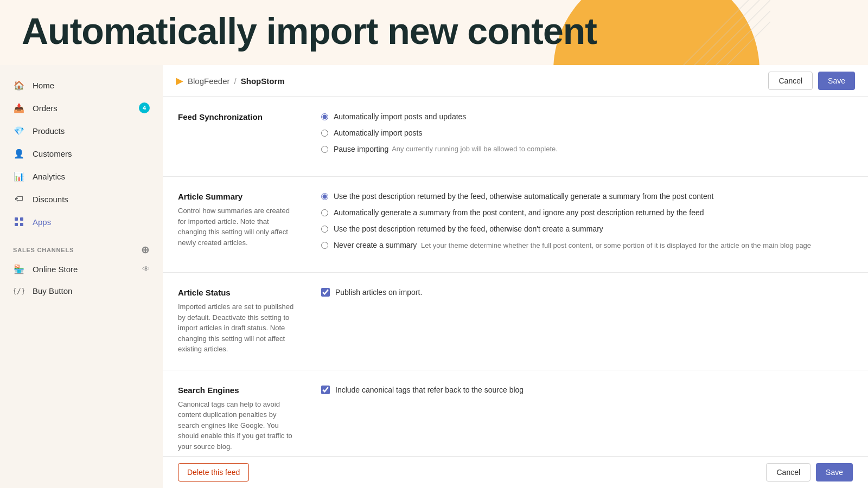  What do you see at coordinates (326, 390) in the screenshot?
I see `checkbox-canonical-tags-input` at bounding box center [326, 390].